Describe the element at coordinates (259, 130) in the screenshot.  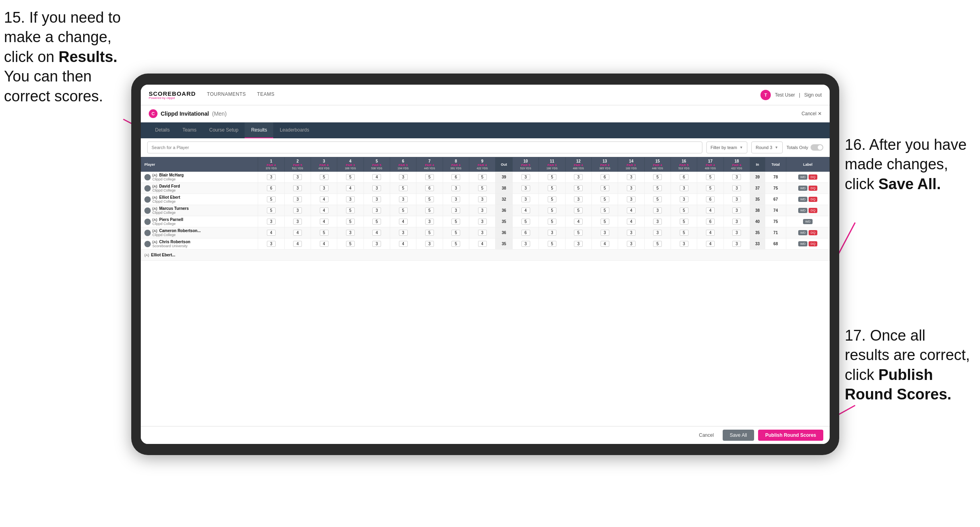
I see `tab-results: Results` at that location.